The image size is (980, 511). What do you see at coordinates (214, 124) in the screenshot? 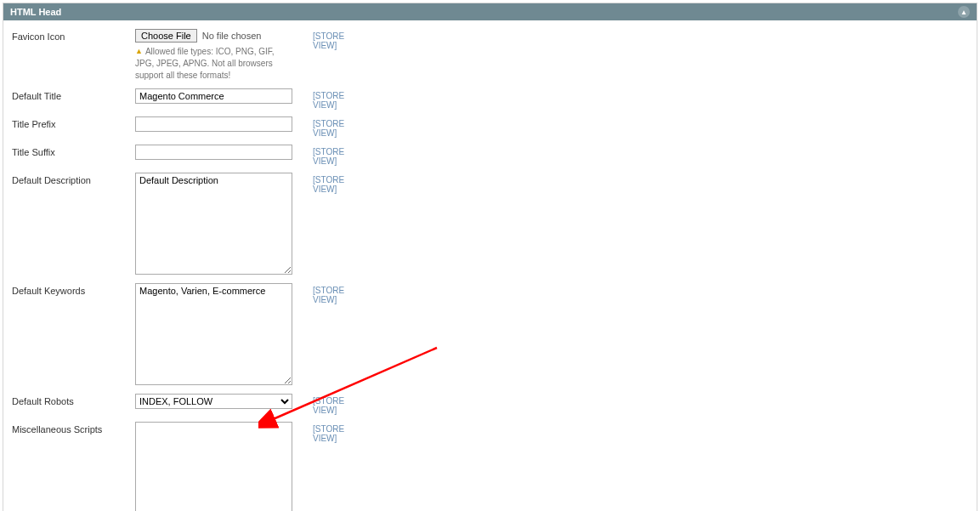
I see `title-prefix-input` at bounding box center [214, 124].